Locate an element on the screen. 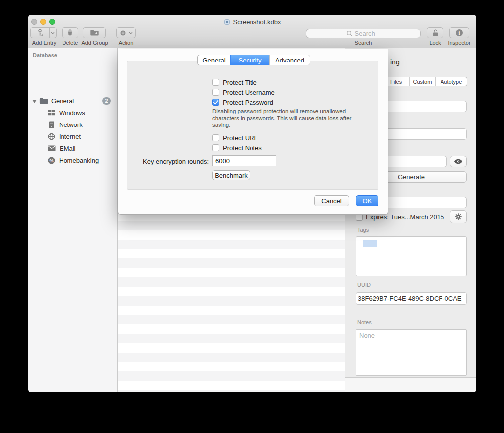 The width and height of the screenshot is (504, 433). sidebar-item-label: General is located at coordinates (63, 101).